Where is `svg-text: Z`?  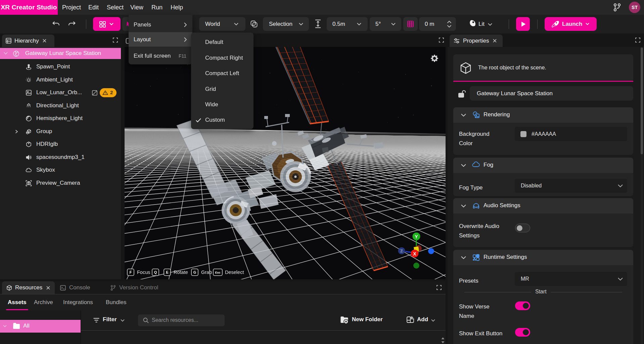
svg-text: Z is located at coordinates (402, 251).